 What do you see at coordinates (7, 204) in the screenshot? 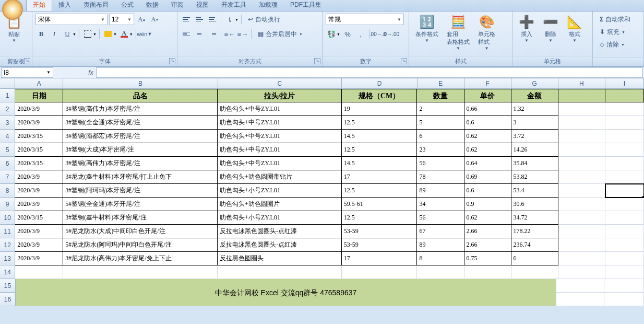
I see `row-header-9: 9` at bounding box center [7, 204].